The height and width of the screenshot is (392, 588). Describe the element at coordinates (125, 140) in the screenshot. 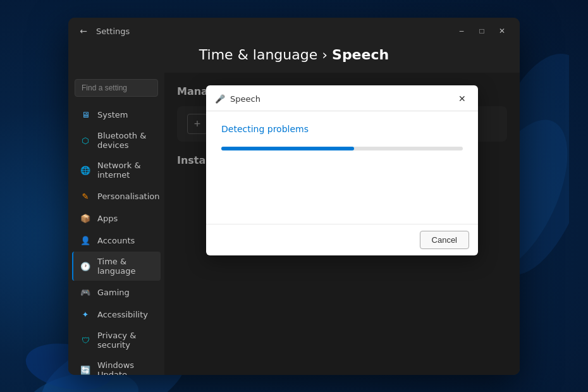

I see `sidebar-label-bluetooth: Bluetooth & devices` at that location.